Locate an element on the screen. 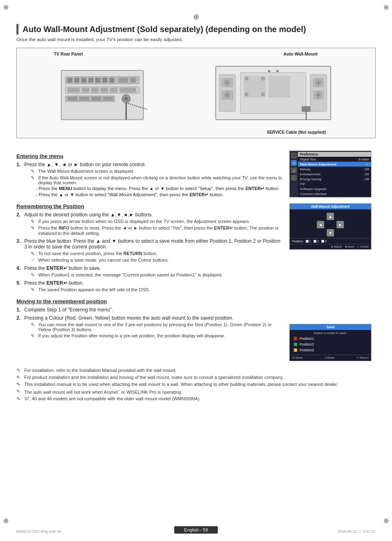 The height and width of the screenshot is (541, 392). corner-tr-icon: ⊕ is located at coordinates (386, 7).